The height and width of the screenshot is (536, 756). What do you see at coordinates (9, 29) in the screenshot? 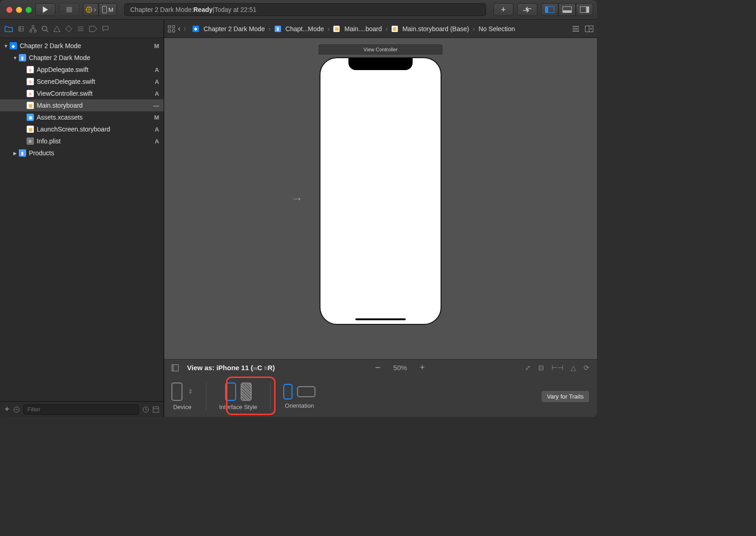
I see `folder-icon` at bounding box center [9, 29].